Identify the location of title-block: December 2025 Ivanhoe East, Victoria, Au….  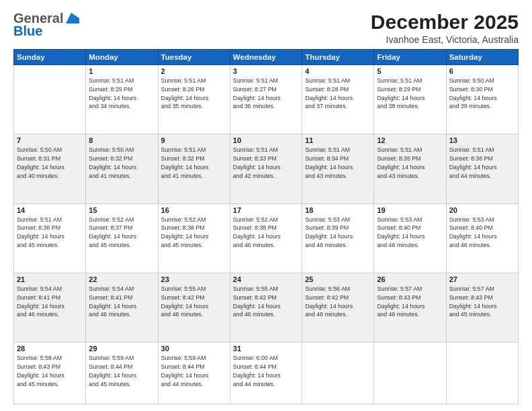
(445, 28).